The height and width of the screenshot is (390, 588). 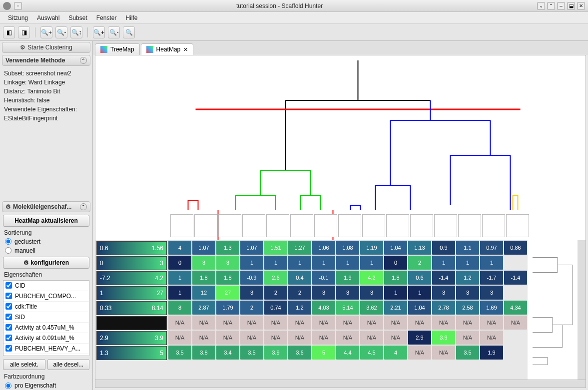 What do you see at coordinates (571, 6) in the screenshot?
I see `maximize-icon: ⬓` at bounding box center [571, 6].